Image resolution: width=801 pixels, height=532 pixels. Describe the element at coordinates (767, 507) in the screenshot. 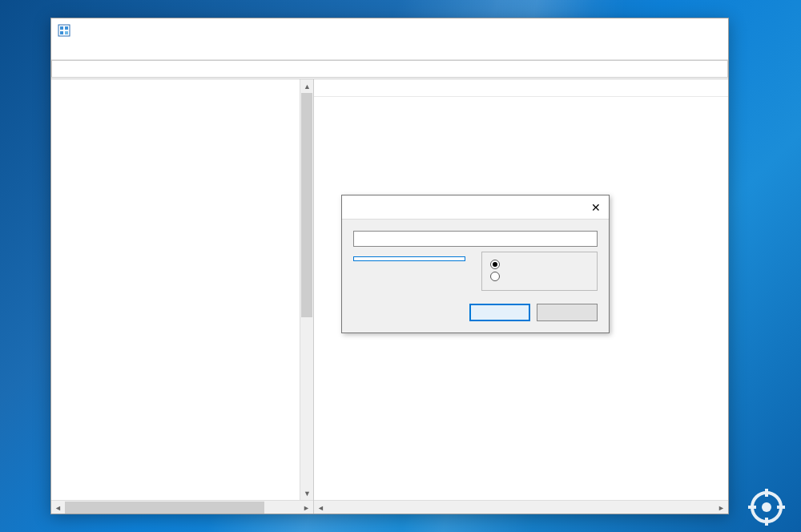

I see `watermark-target-icon` at that location.